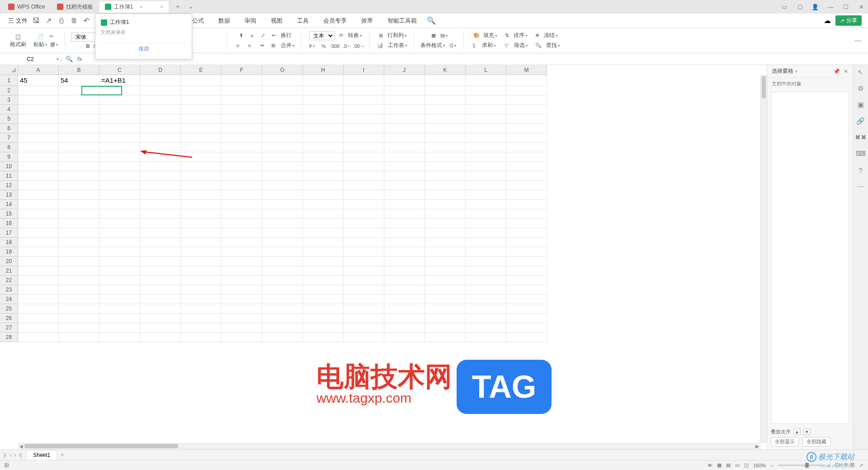 This screenshot has width=868, height=470. Describe the element at coordinates (521, 35) in the screenshot. I see `sort-label: 排序` at that location.